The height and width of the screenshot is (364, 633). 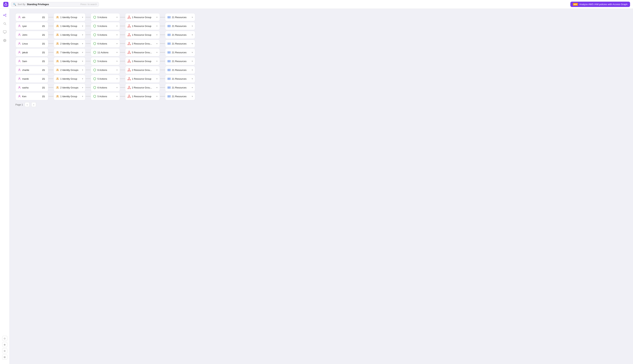 I want to click on user-cell: ryan 21, so click(x=32, y=26).